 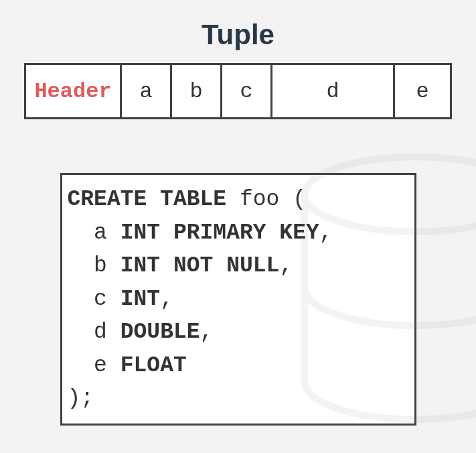 What do you see at coordinates (238, 35) in the screenshot?
I see `diagram-title: Tuple` at bounding box center [238, 35].